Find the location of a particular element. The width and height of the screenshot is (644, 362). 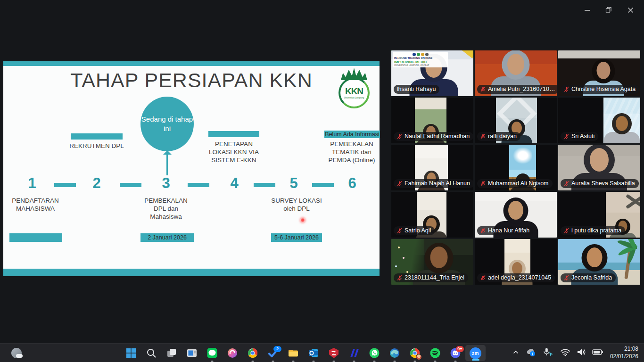

step5-label: SURVEY LOKASI oleh DPL is located at coordinates (297, 205).